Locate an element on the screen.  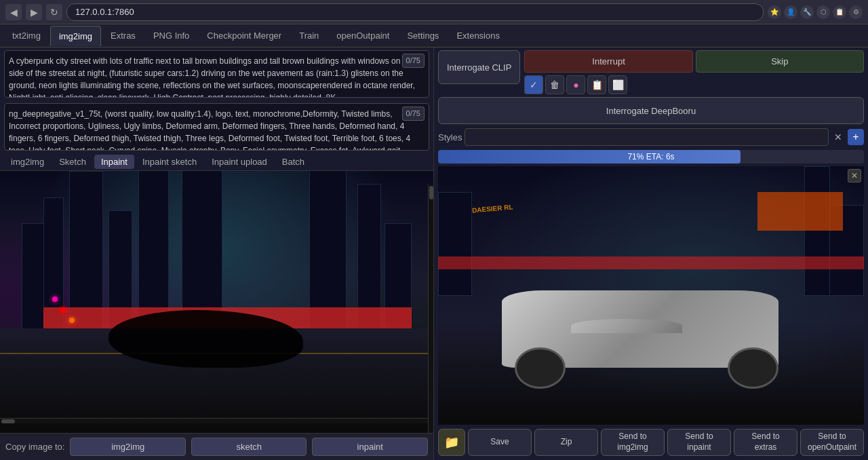
send-to-img2img-button: Send to img2img is located at coordinates (633, 442).